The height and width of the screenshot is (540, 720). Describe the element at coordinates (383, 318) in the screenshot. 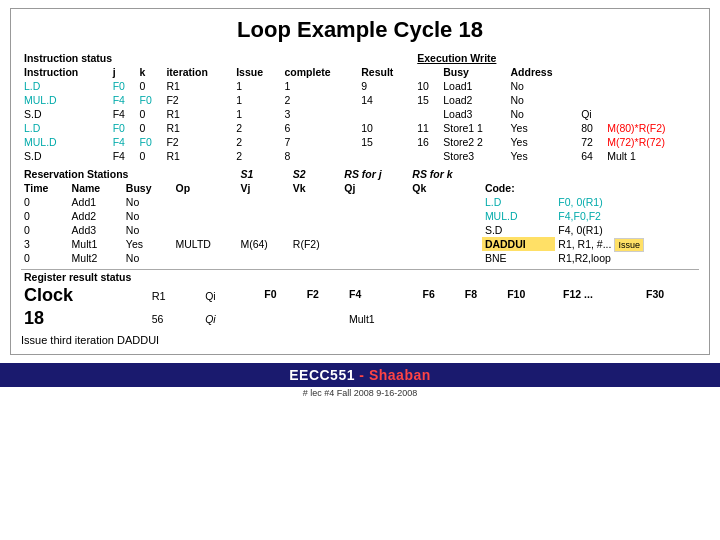

I see `reg-bottom-f4: Mult1` at that location.